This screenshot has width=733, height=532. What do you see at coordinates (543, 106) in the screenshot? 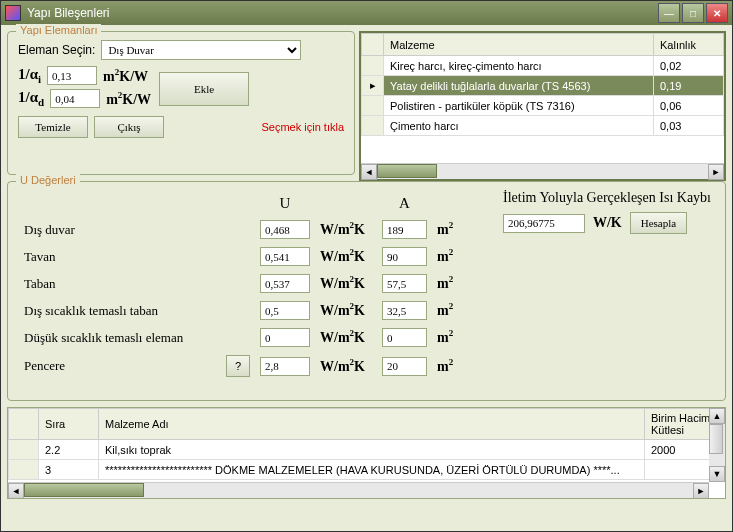
I see `table-row: Polistiren - partiküler köpük (TS 7316) …` at bounding box center [543, 106].